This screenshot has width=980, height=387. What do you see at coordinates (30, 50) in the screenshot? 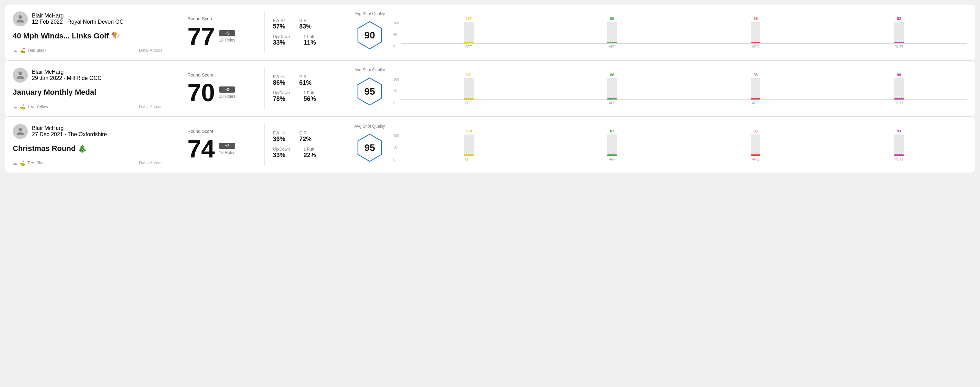
I see `tee-info: ☁⛳Tee: Black` at bounding box center [30, 50].